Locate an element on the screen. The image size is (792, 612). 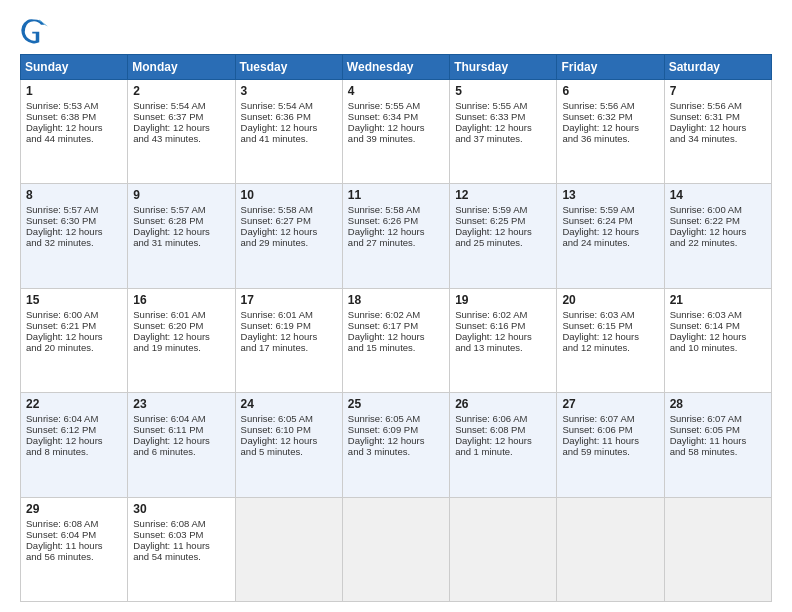
weekday-sunday: Sunday is located at coordinates (74, 68).